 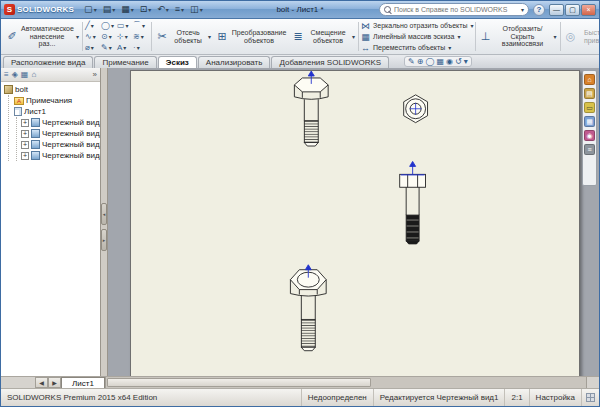 I want to click on print-icon: ⊡, so click(x=144, y=10).